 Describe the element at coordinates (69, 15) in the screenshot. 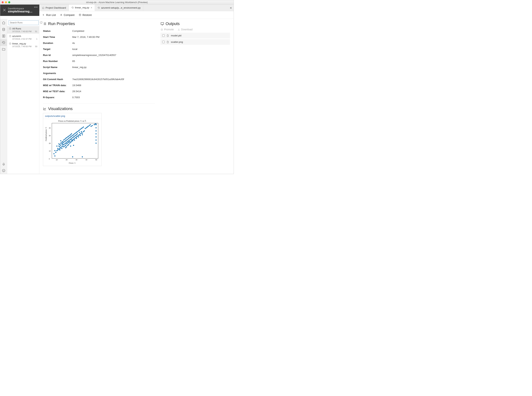

I see `compare-label: Compare` at that location.